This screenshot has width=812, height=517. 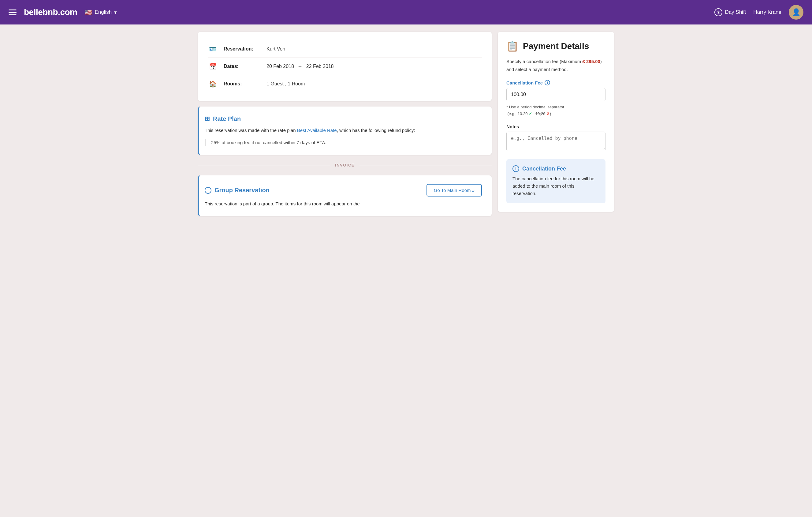 What do you see at coordinates (544, 169) in the screenshot?
I see `cancellation-info-title-text: Cancellation Fee` at bounding box center [544, 169].